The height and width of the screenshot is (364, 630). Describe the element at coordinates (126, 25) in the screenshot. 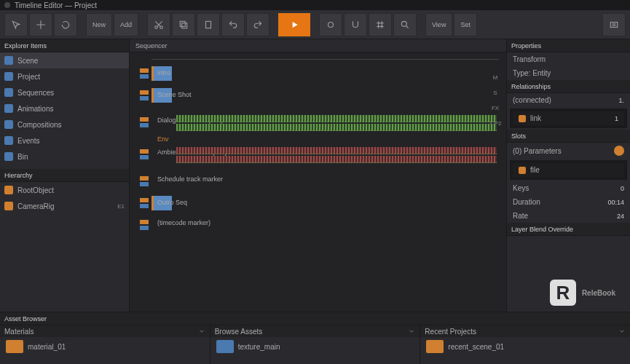

I see `tool-add: Add` at that location.